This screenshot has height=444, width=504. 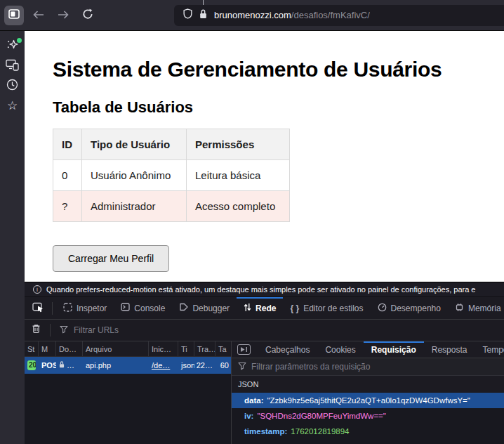 I want to click on cell-tipo: Usuário Anônimo, so click(x=135, y=176).